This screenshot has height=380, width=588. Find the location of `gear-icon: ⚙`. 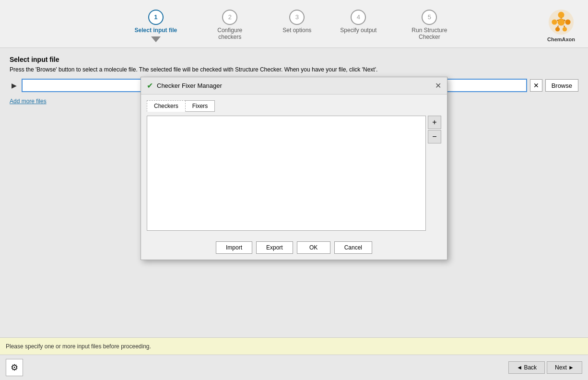

gear-icon: ⚙ is located at coordinates (14, 368).